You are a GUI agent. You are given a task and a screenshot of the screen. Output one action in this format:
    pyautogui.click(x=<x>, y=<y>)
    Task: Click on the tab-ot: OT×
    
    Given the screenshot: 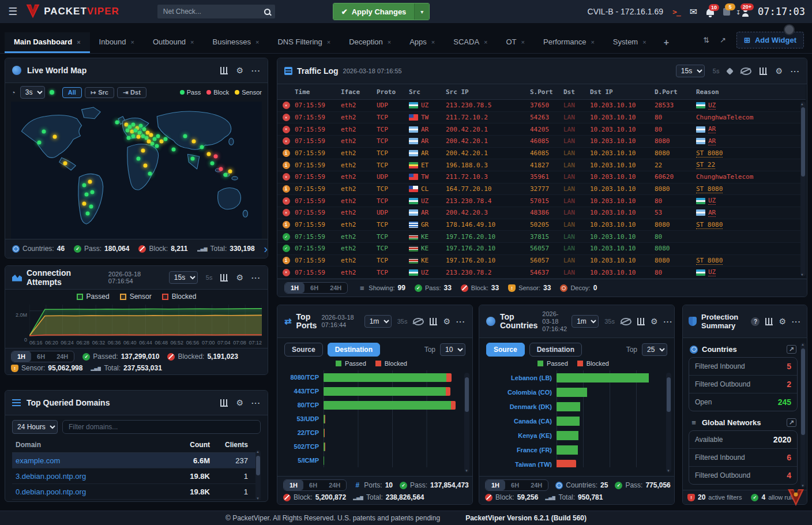 What is the action you would take?
    pyautogui.click(x=516, y=43)
    